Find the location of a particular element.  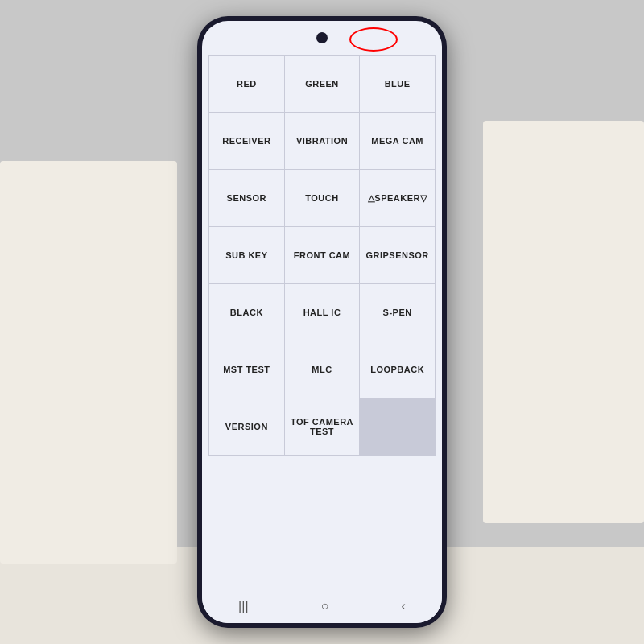

menu-item: RED is located at coordinates (246, 84).